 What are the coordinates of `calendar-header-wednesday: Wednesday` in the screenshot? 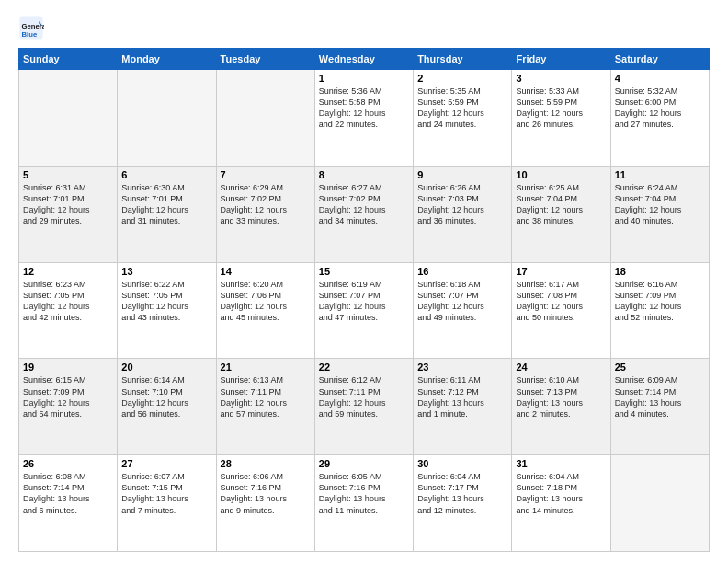 It's located at (364, 59).